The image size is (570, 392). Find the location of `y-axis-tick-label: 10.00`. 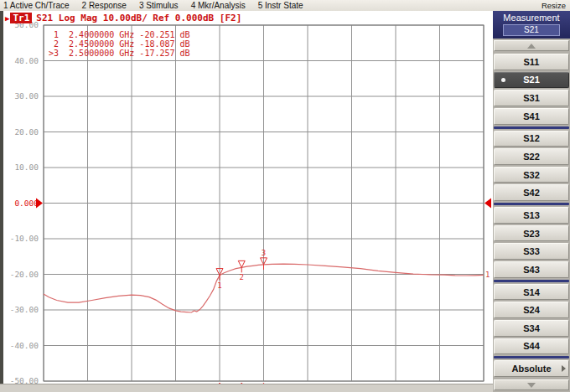

y-axis-tick-label: 10.00 is located at coordinates (27, 168).